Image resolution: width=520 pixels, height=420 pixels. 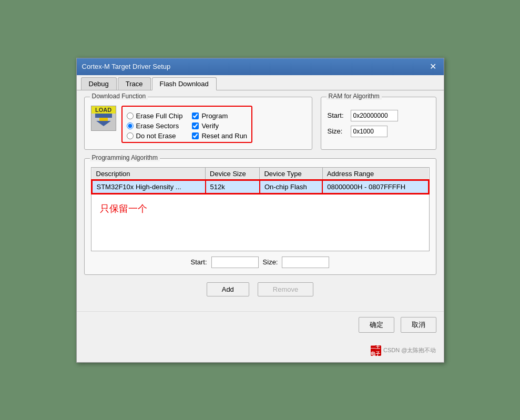 I want to click on cell-device-type: On-chip Flash, so click(x=291, y=187).